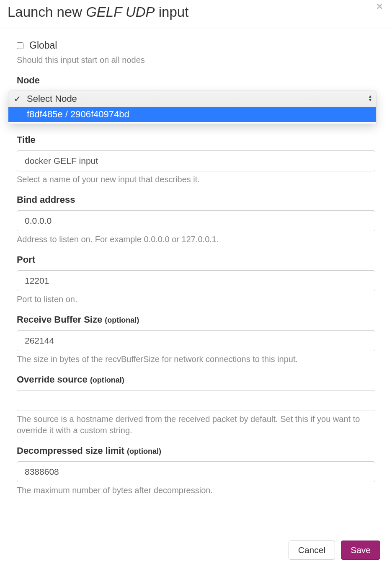 Image resolution: width=392 pixels, height=569 pixels. Describe the element at coordinates (196, 140) in the screenshot. I see `title-label: Title` at that location.